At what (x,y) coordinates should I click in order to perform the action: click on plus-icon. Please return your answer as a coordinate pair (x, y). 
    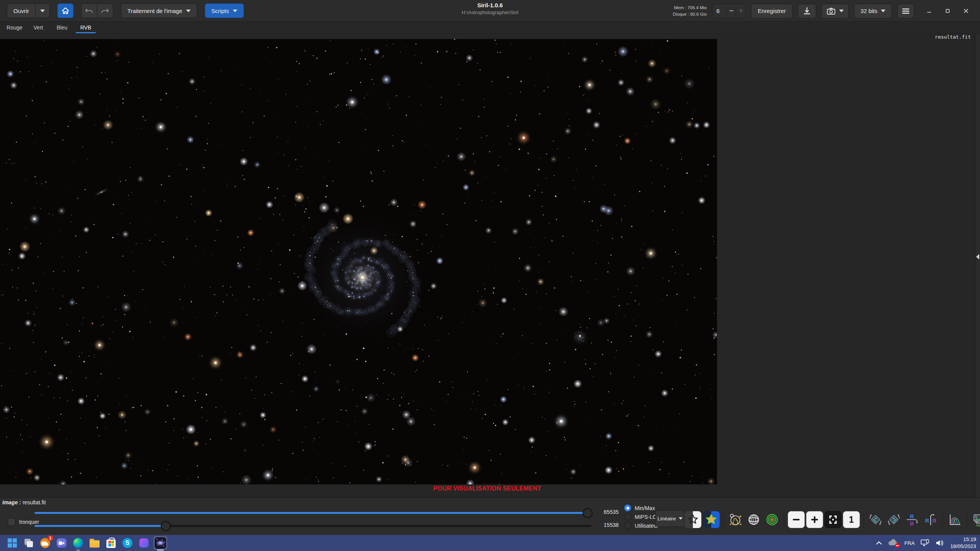
    Looking at the image, I should click on (815, 520).